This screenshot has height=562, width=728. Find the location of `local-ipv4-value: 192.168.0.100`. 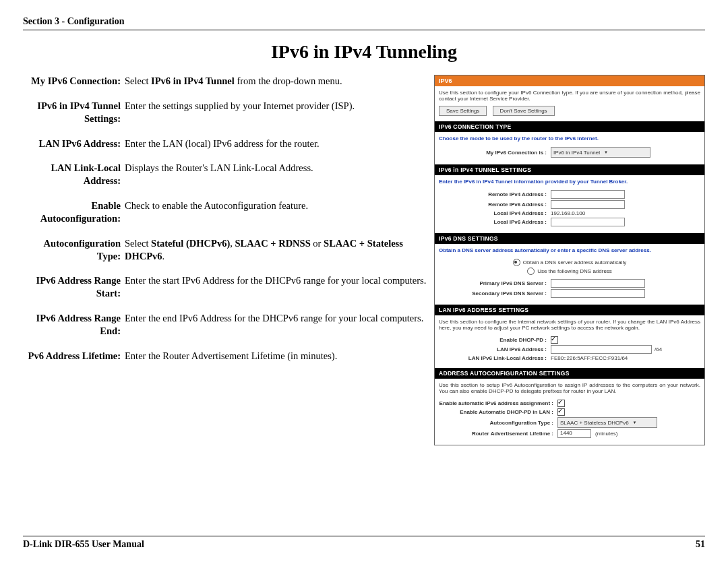

local-ipv4-value: 192.168.0.100 is located at coordinates (568, 213).